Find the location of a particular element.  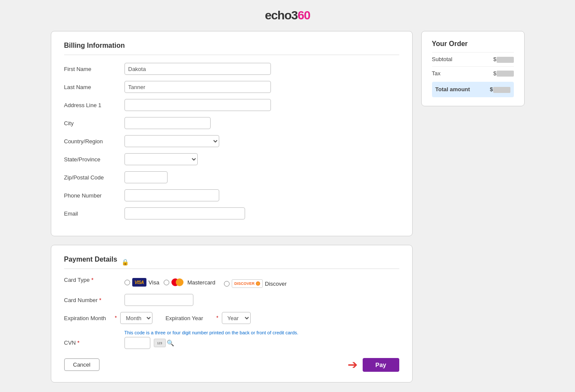

visa-radio is located at coordinates (127, 282).